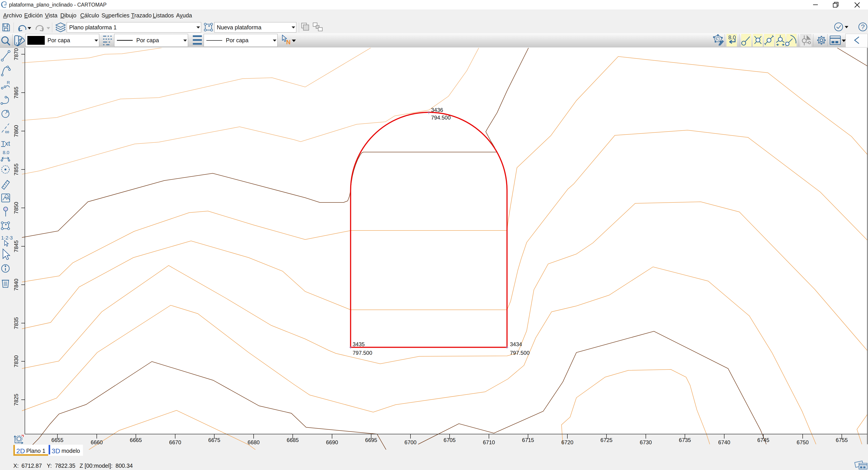 The width and height of the screenshot is (868, 470). I want to click on svg-text: xt, so click(7, 144).